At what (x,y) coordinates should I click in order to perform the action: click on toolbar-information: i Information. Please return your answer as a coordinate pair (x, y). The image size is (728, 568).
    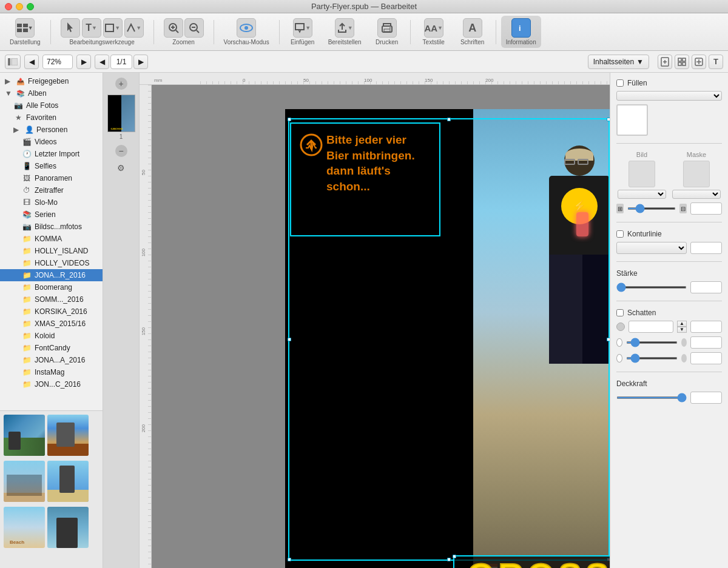
    Looking at the image, I should click on (521, 32).